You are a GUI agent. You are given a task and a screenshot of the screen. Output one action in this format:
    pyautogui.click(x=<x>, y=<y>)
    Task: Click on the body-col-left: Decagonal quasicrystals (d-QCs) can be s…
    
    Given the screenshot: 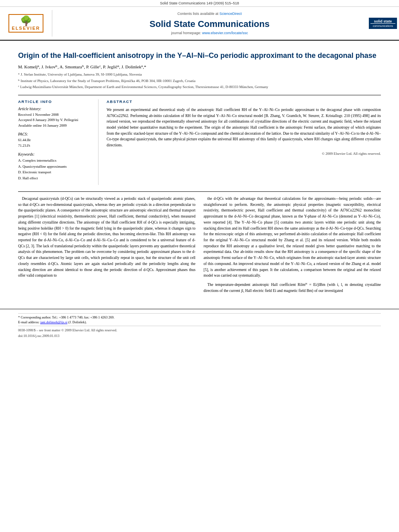 What is the action you would take?
    pyautogui.click(x=107, y=246)
    